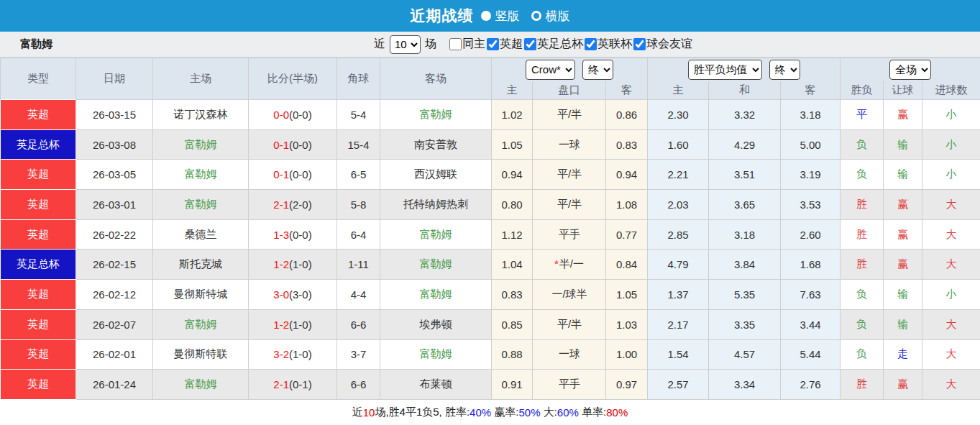  I want to click on result-goals: 小, so click(951, 115).